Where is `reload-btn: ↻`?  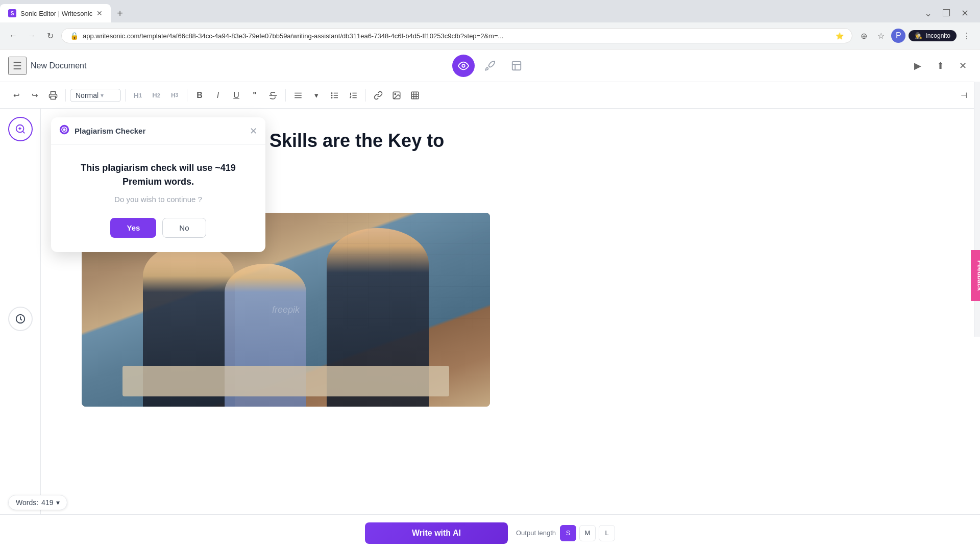
reload-btn: ↻ is located at coordinates (50, 36).